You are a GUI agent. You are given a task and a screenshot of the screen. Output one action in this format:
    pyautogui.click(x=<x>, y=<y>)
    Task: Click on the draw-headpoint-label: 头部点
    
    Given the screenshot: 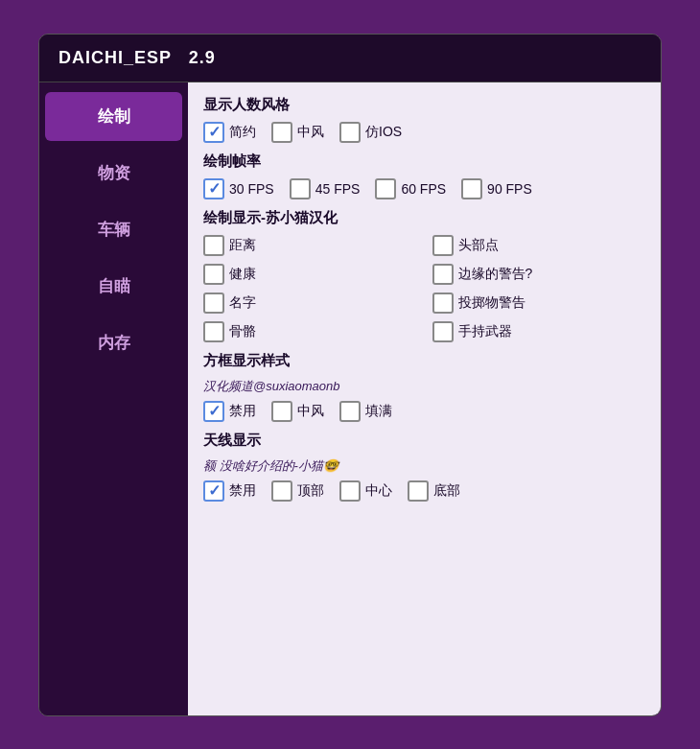 What is the action you would take?
    pyautogui.click(x=478, y=246)
    